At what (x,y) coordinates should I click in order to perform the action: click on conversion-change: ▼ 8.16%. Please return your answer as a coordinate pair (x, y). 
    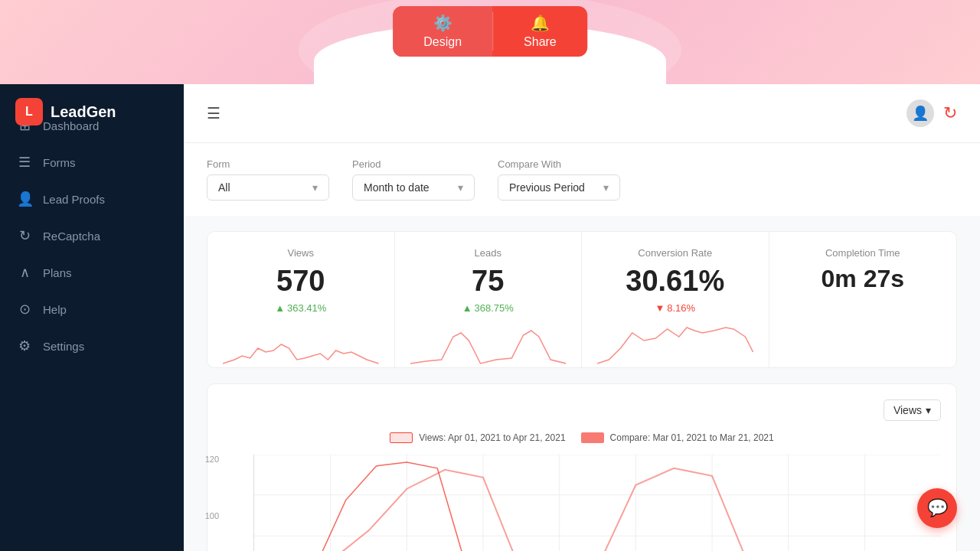
    Looking at the image, I should click on (675, 308).